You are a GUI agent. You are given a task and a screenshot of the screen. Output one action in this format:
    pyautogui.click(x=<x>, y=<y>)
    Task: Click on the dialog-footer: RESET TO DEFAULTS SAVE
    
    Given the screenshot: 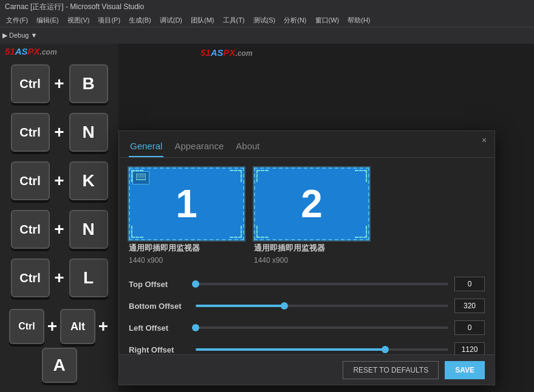 What is the action you would take?
    pyautogui.click(x=307, y=370)
    